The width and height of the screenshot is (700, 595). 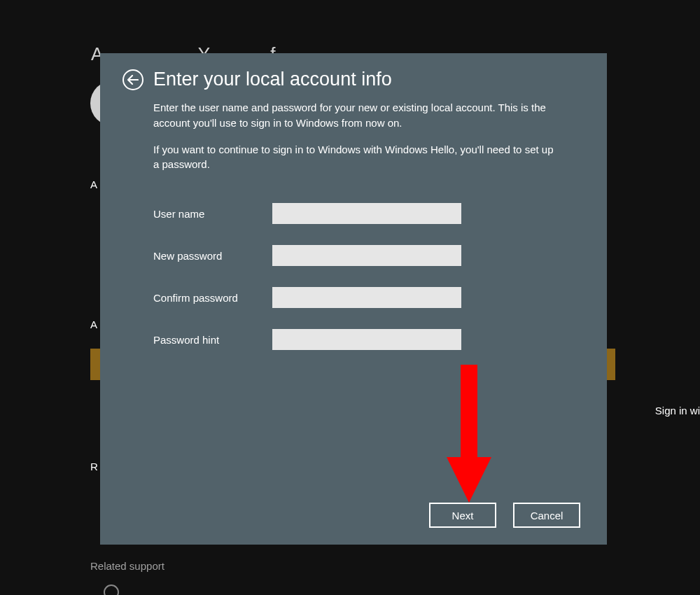 I want to click on form-row-confirm-password: Confirm password, so click(x=369, y=298).